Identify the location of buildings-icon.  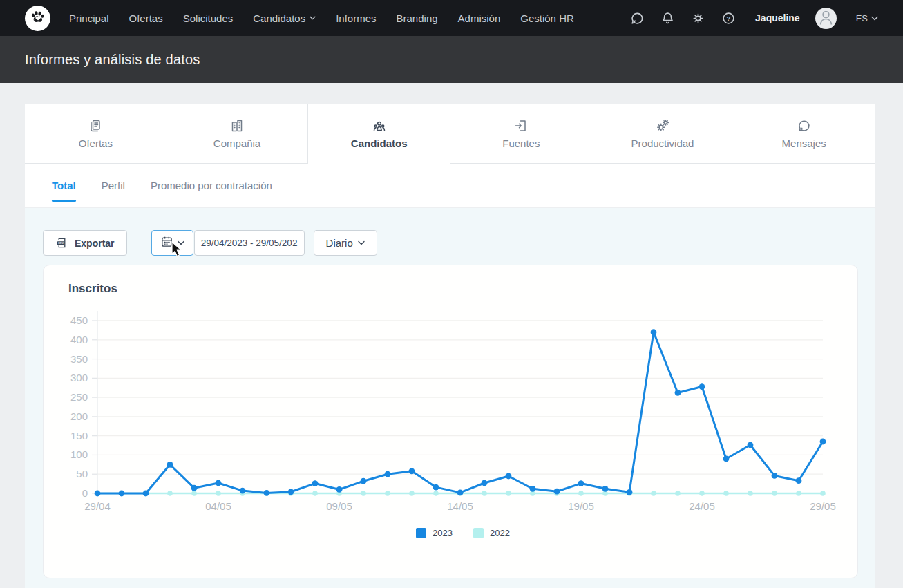
(237, 126).